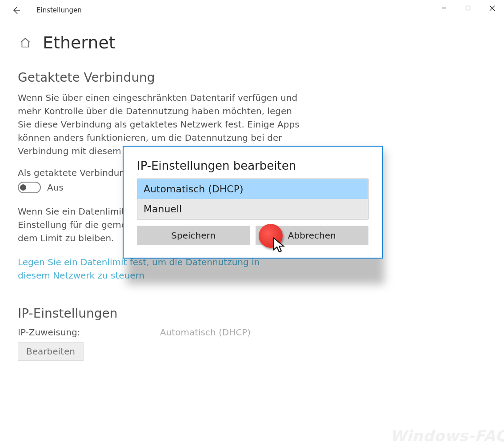 Image resolution: width=504 pixels, height=442 pixels. I want to click on page-header: Ethernet, so click(252, 43).